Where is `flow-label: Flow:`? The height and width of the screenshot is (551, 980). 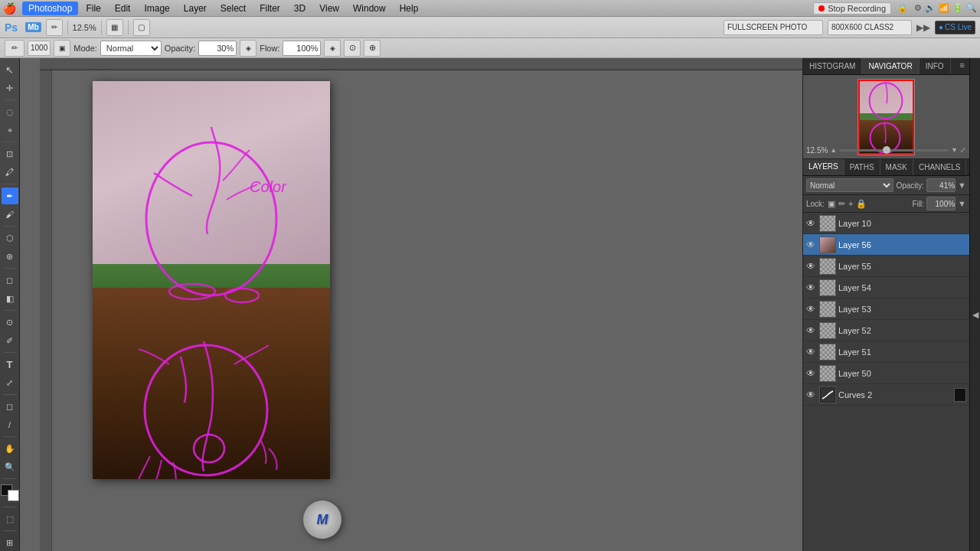 flow-label: Flow: is located at coordinates (270, 48).